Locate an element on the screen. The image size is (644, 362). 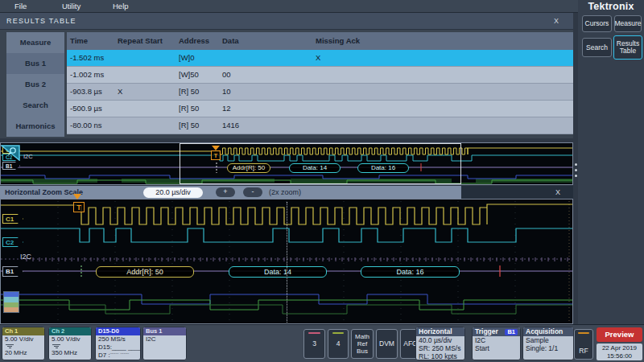
zoom-bar-label: Horizontal Zoom Scale is located at coordinates (43, 192).